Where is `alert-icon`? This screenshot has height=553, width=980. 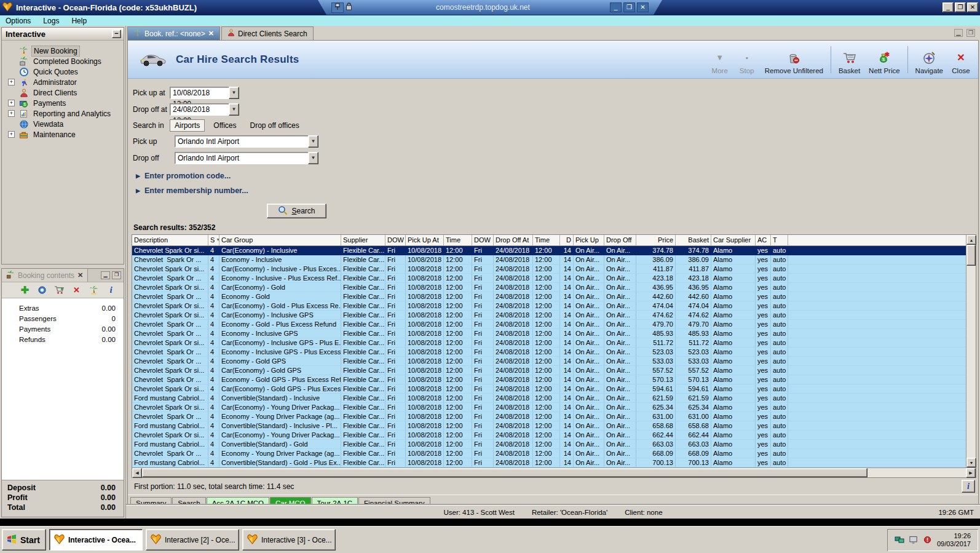
alert-icon is located at coordinates (928, 540).